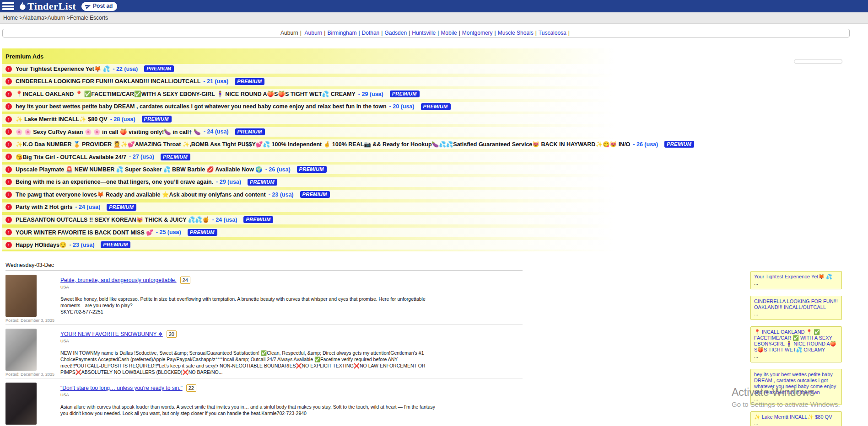 Image resolution: width=868 pixels, height=426 pixels. I want to click on premium-ad-row: The pawg that everyone loves🦊 Ready and …, so click(427, 195).